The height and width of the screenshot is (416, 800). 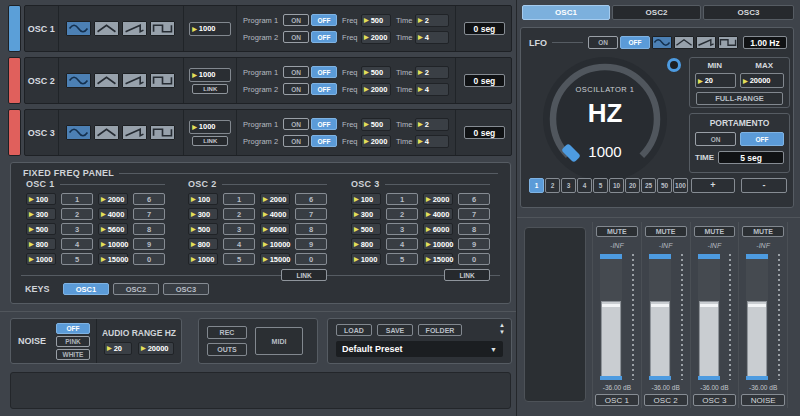 I want to click on keys-osc3-button: OSC3, so click(x=186, y=289).